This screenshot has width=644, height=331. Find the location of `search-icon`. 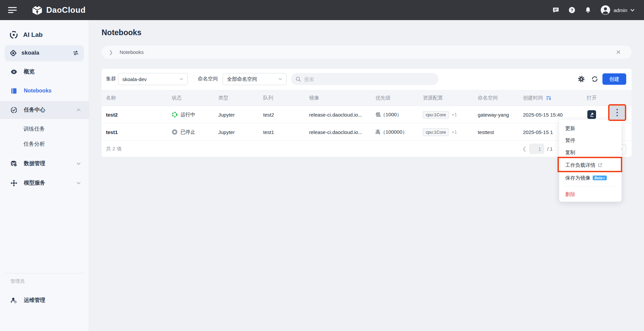

search-icon is located at coordinates (298, 79).